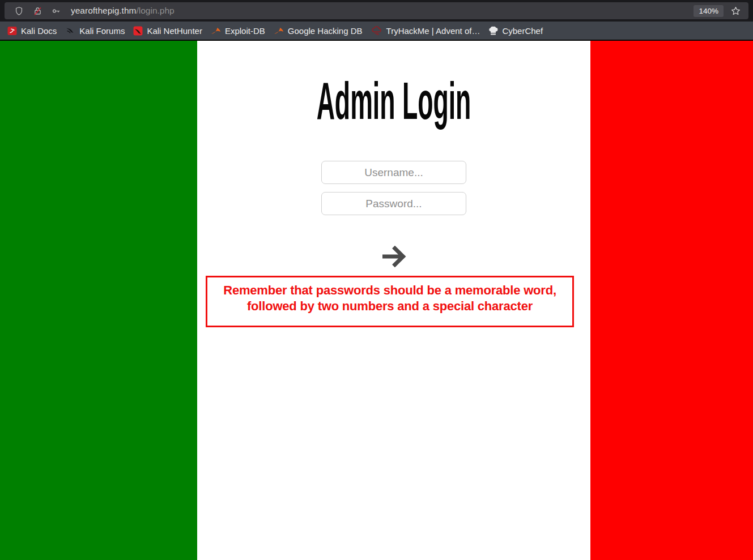  What do you see at coordinates (102, 31) in the screenshot?
I see `bookmark-label: Kali Forums` at bounding box center [102, 31].